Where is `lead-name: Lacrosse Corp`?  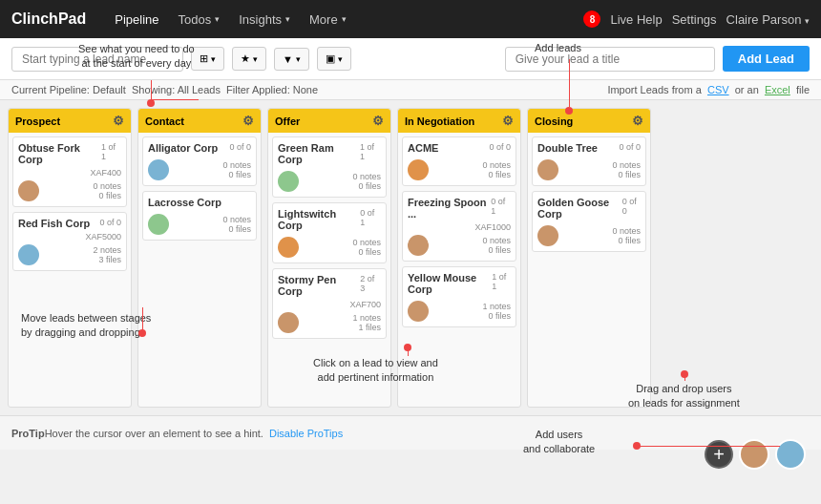
lead-name: Lacrosse Corp is located at coordinates (185, 202).